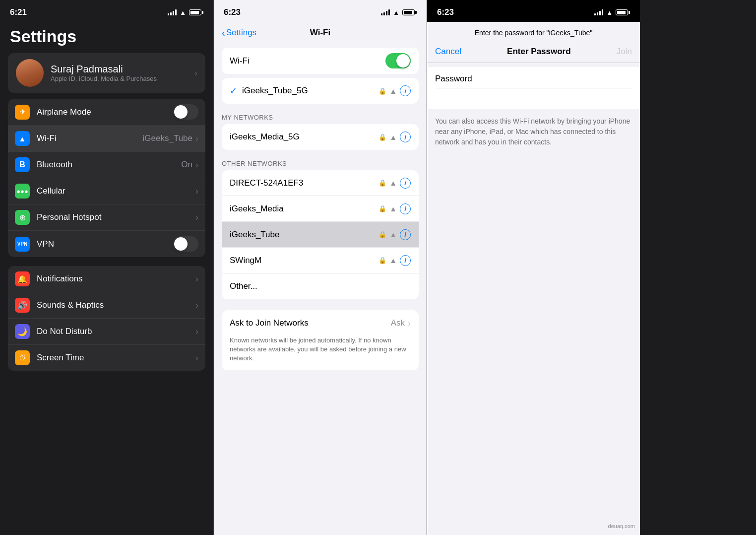  What do you see at coordinates (539, 52) in the screenshot?
I see `password-dialog-title: Enter Password` at bounding box center [539, 52].